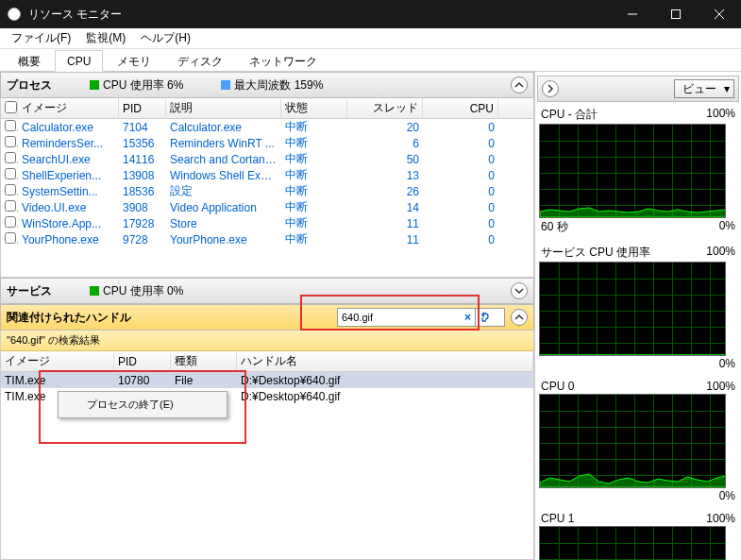  What do you see at coordinates (143, 404) in the screenshot?
I see `context-menu: プロセスの終了(E)` at bounding box center [143, 404].